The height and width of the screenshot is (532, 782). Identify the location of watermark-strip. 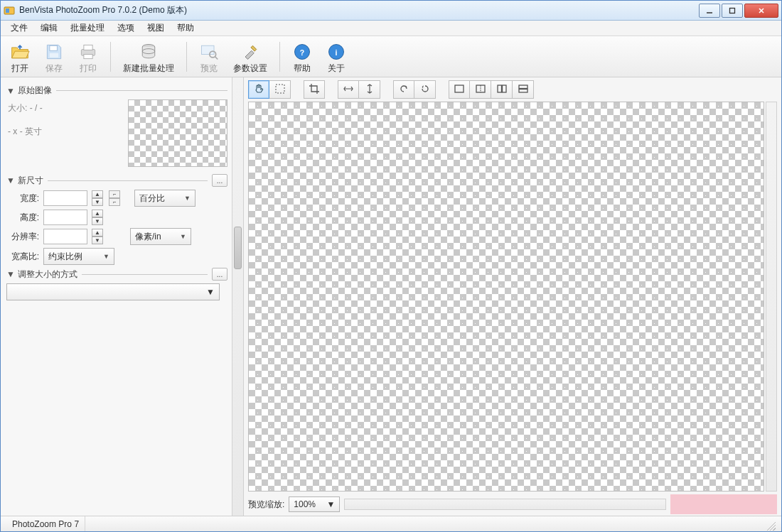
(724, 504).